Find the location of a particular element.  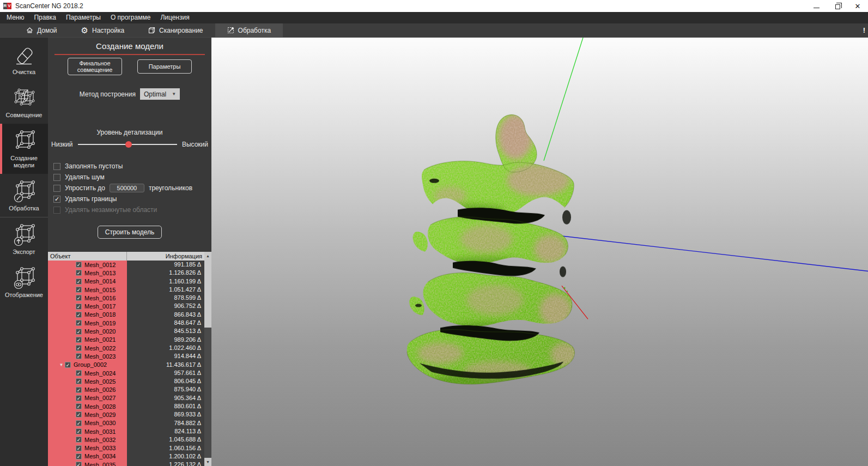

table-row: ✓Mesh_0012991.185 Δ is located at coordinates (126, 265).